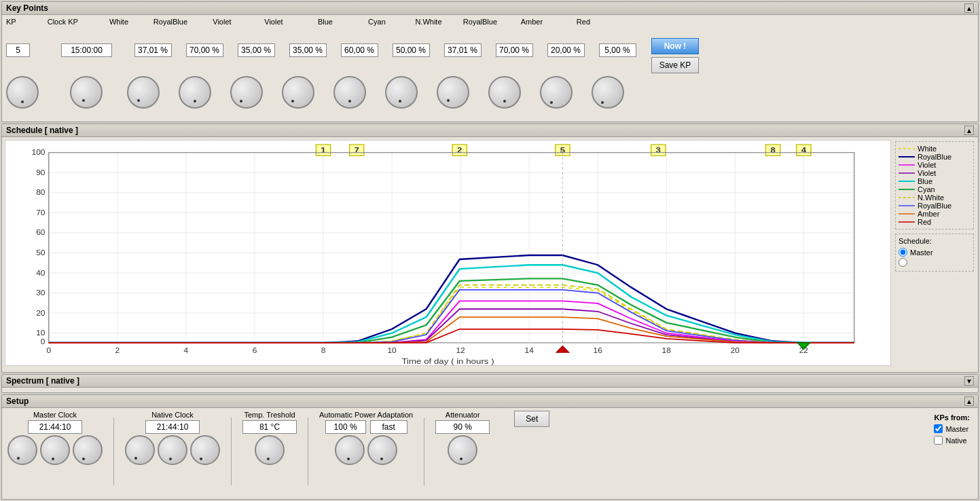  What do you see at coordinates (257, 50) in the screenshot?
I see `ch-violet1-value: 35,00 %` at bounding box center [257, 50].